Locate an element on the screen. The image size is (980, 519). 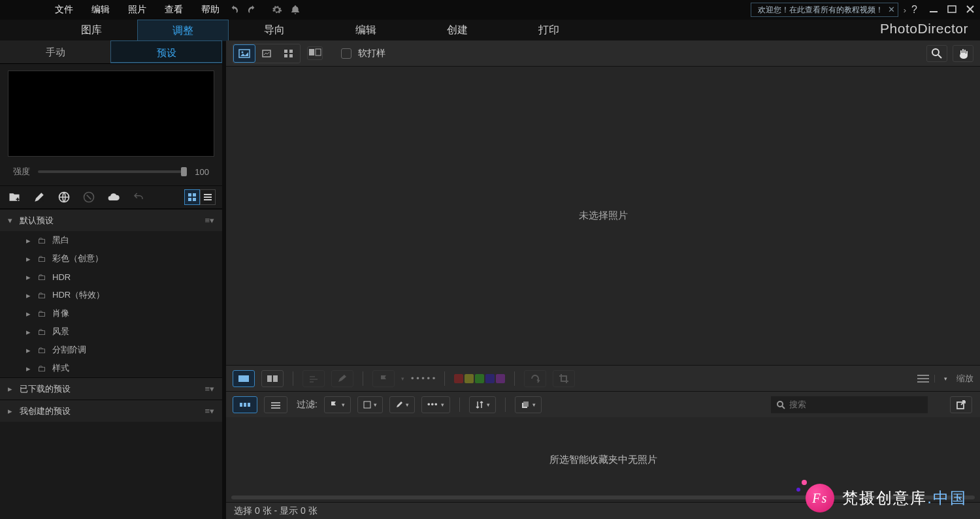
preset-item: ▸🗀黑白 is located at coordinates (111, 240).